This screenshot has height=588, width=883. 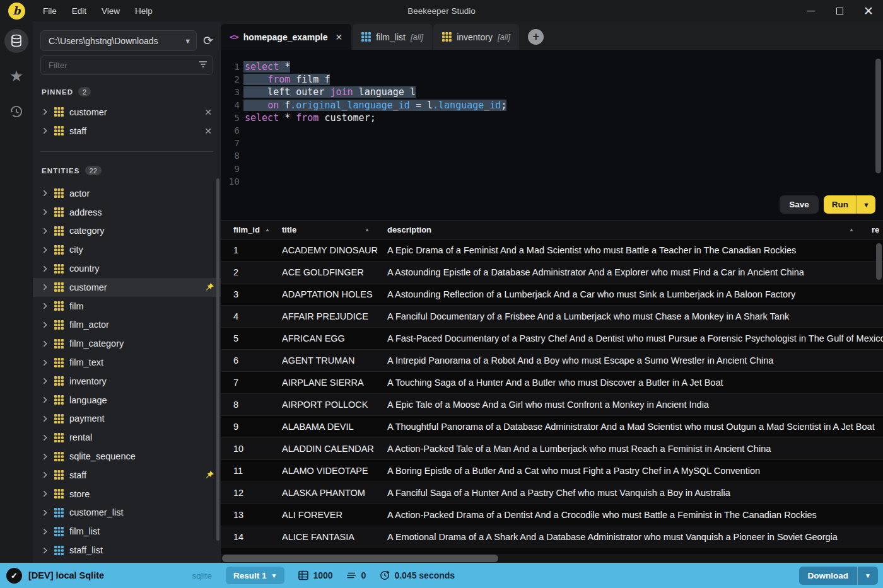 What do you see at coordinates (868, 576) in the screenshot?
I see `download-dropdown-button: ▼` at bounding box center [868, 576].